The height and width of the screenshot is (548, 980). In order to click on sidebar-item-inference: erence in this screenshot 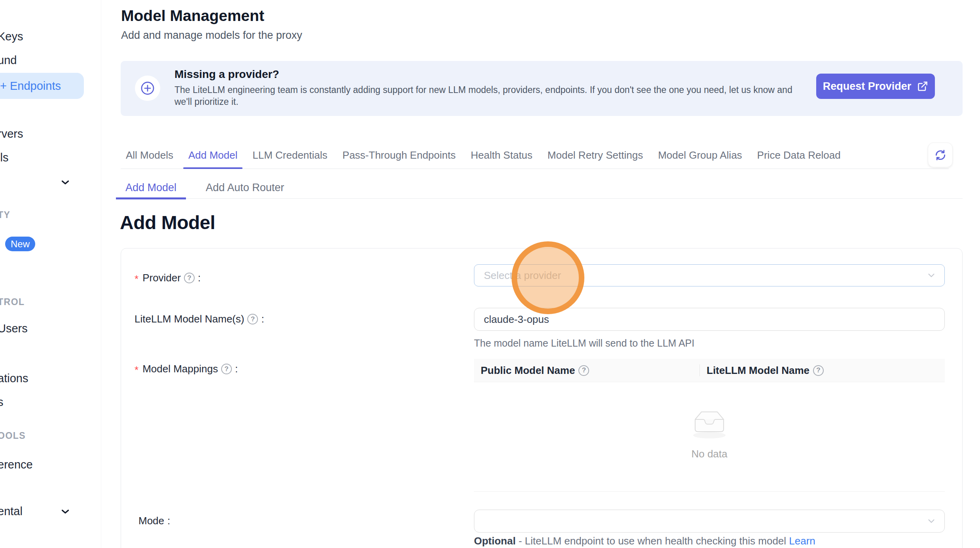, I will do `click(17, 465)`.